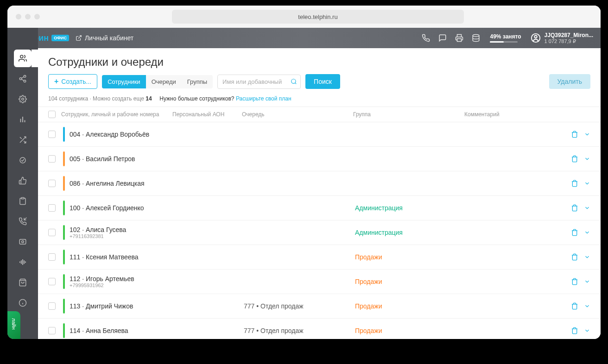  What do you see at coordinates (323, 82) in the screenshot?
I see `search-button: Поиск` at bounding box center [323, 82].